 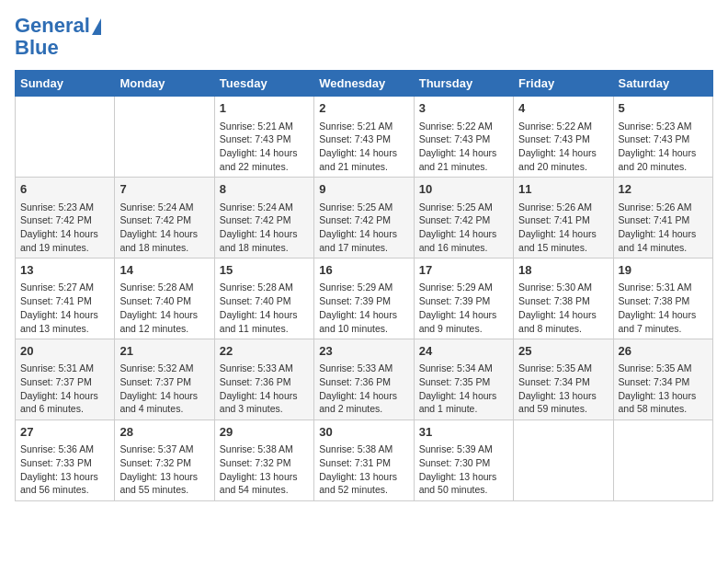 What do you see at coordinates (663, 218) in the screenshot?
I see `calendar-cell: 12Sunrise: 5:26 AM Sunset: 7:41 PM Dayli…` at bounding box center [663, 218].